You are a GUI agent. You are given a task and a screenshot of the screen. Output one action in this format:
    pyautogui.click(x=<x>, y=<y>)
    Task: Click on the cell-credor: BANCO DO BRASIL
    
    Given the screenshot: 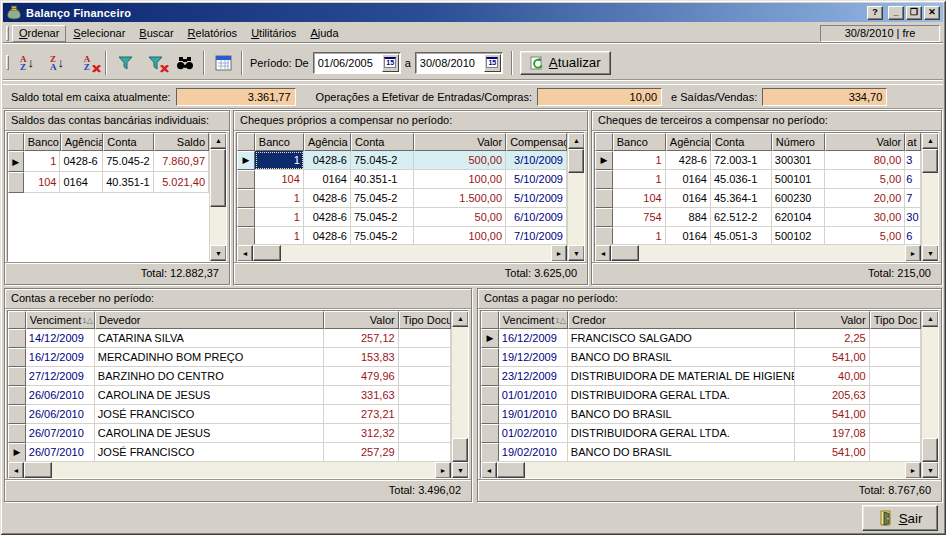 What is the action you would take?
    pyautogui.click(x=682, y=414)
    